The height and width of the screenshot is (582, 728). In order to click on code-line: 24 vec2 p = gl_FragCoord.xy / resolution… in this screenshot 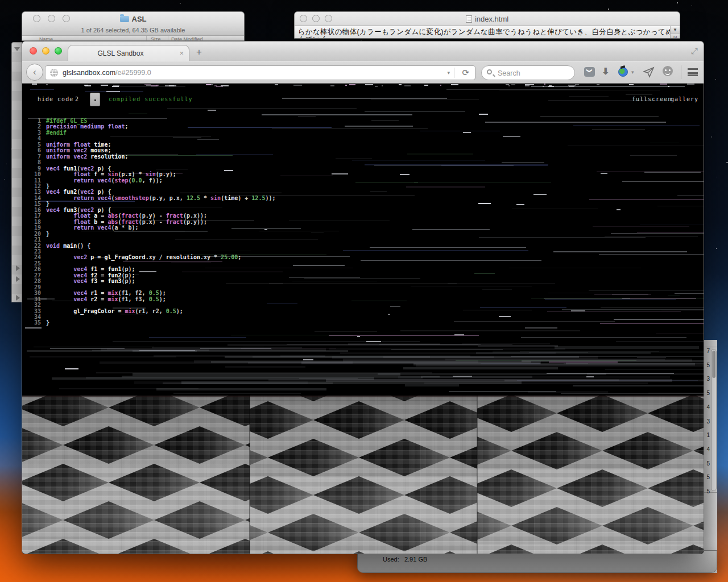, I will do `click(149, 257)`.